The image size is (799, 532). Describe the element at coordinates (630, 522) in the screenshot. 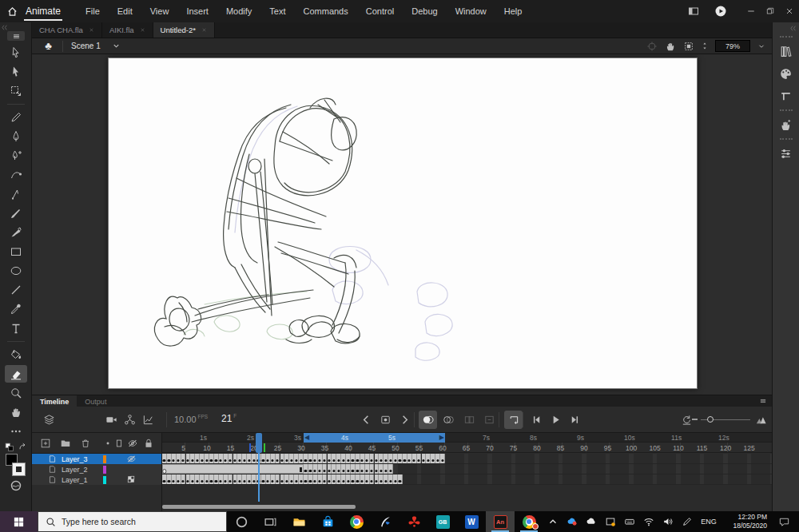

I see `tray-camera-device` at that location.